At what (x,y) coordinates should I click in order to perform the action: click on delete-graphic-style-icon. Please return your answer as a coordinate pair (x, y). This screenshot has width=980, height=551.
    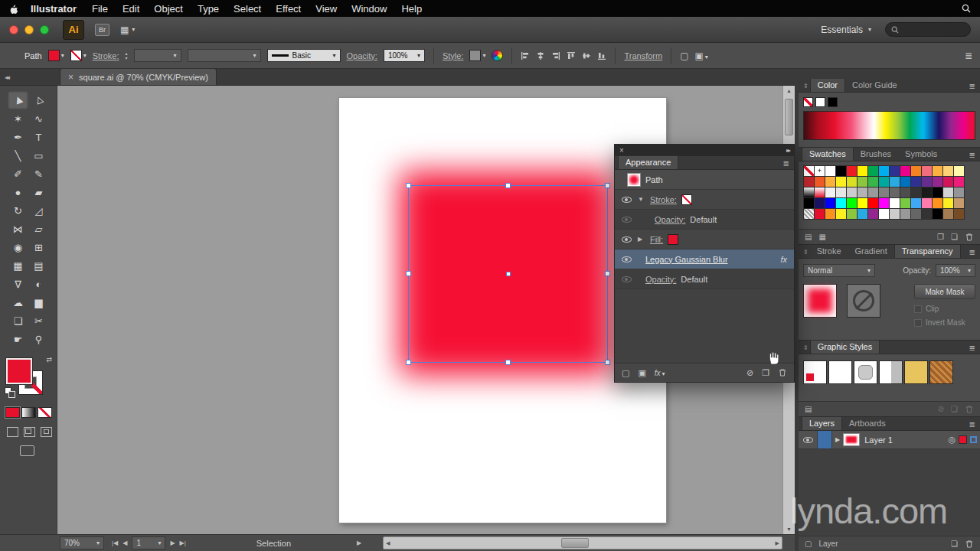
    Looking at the image, I should click on (969, 409).